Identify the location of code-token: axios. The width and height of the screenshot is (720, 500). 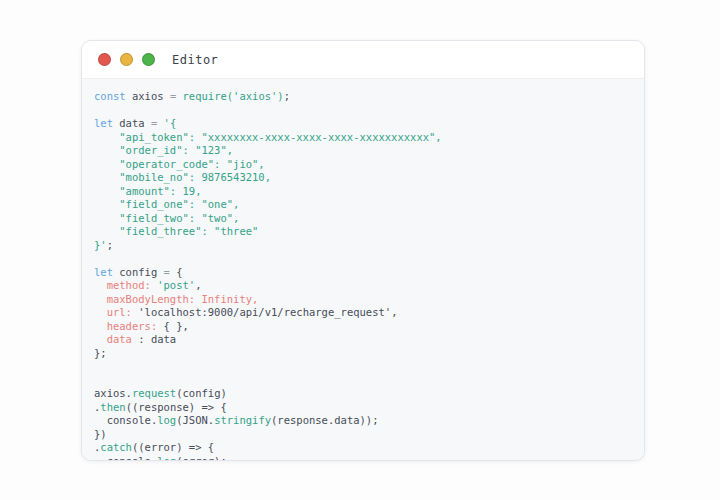
(148, 96).